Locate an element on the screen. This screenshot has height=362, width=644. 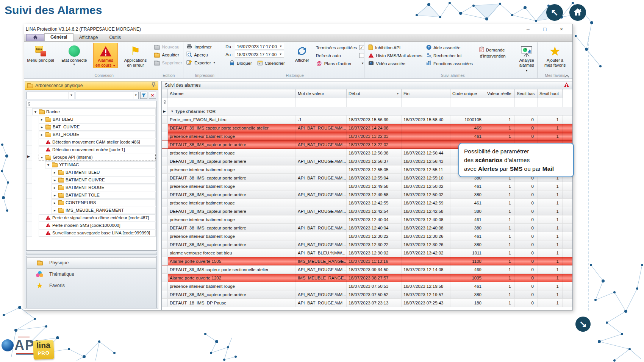
fonctions-associees-button: Fonctions associées is located at coordinates (451, 64).